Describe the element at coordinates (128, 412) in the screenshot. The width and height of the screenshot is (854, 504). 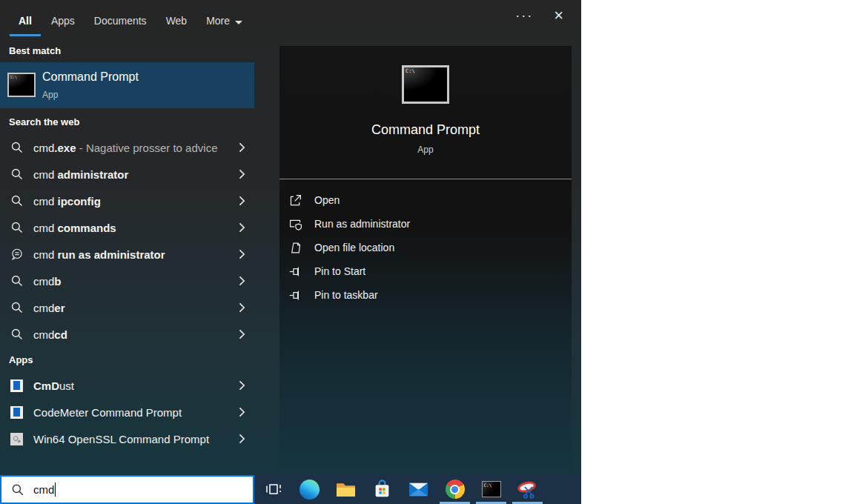
I see `app-result: CodeMeter Command Prompt` at that location.